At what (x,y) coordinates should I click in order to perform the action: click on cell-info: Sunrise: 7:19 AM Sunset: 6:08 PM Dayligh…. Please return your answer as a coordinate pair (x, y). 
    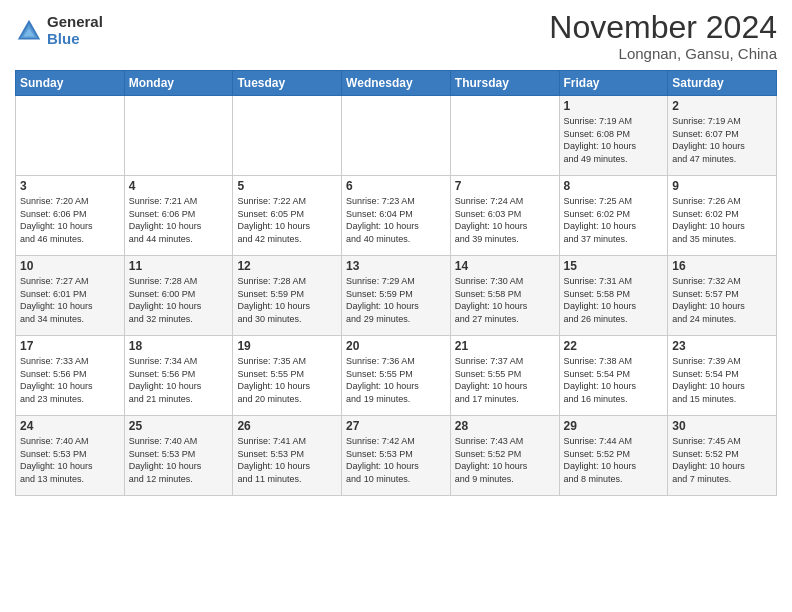
    Looking at the image, I should click on (614, 140).